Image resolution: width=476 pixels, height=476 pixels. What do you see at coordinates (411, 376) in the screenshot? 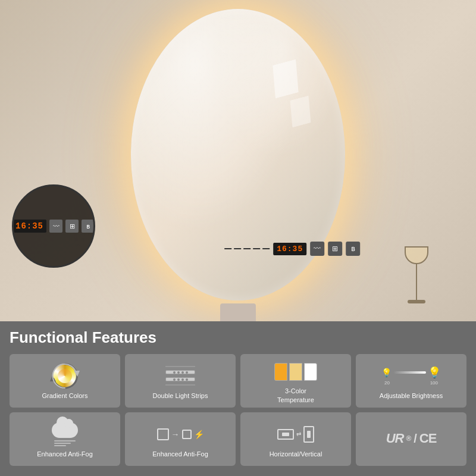
I see `adjustable-brightness-icon-area: 💡 💡 20 100` at bounding box center [411, 376].